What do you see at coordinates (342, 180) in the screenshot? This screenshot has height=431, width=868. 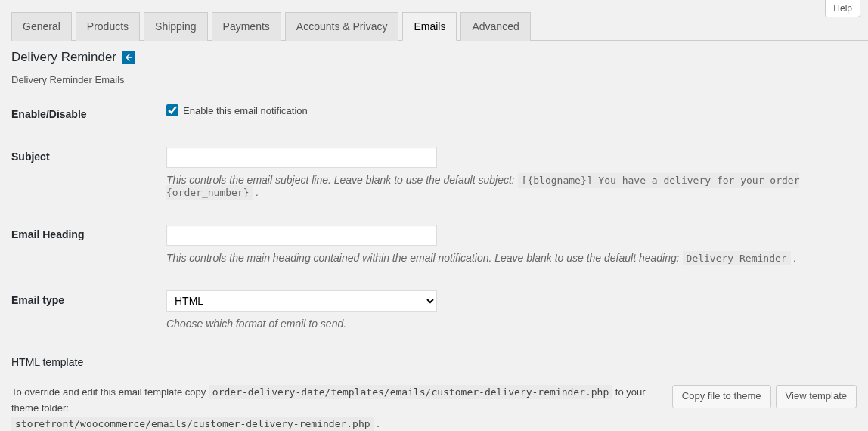 I see `subject-desc-prefix: This controls the email subject line. Le…` at bounding box center [342, 180].